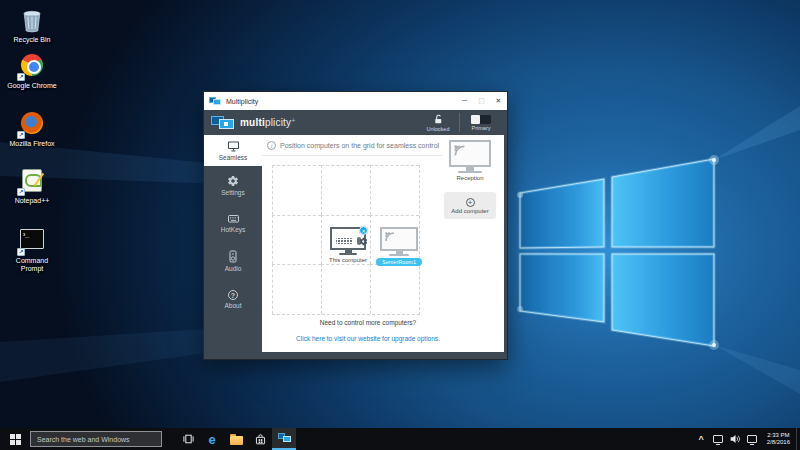 Image resolution: width=800 pixels, height=450 pixels. I want to click on network-status-button, so click(718, 439).